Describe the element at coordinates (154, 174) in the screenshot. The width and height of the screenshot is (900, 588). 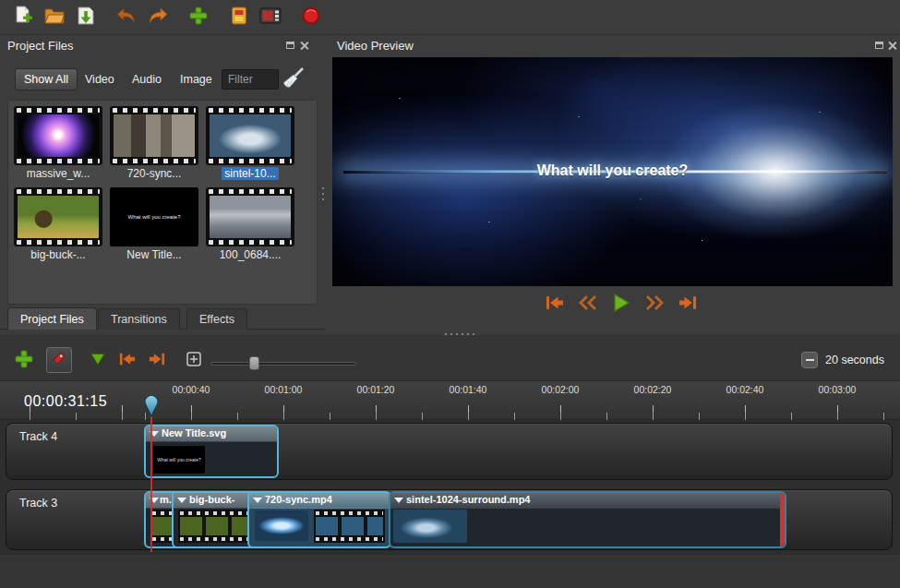
I see `file-label: 720-sync...` at that location.